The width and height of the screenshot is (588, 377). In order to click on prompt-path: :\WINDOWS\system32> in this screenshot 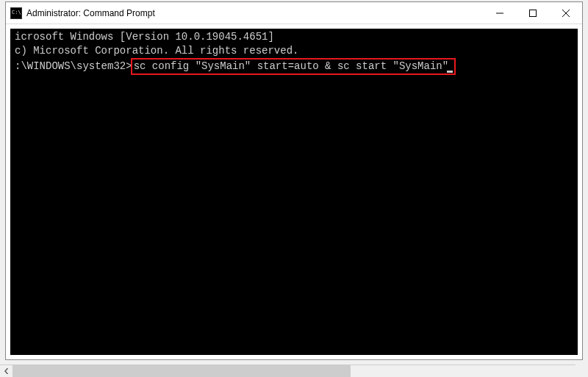, I will do `click(74, 66)`.